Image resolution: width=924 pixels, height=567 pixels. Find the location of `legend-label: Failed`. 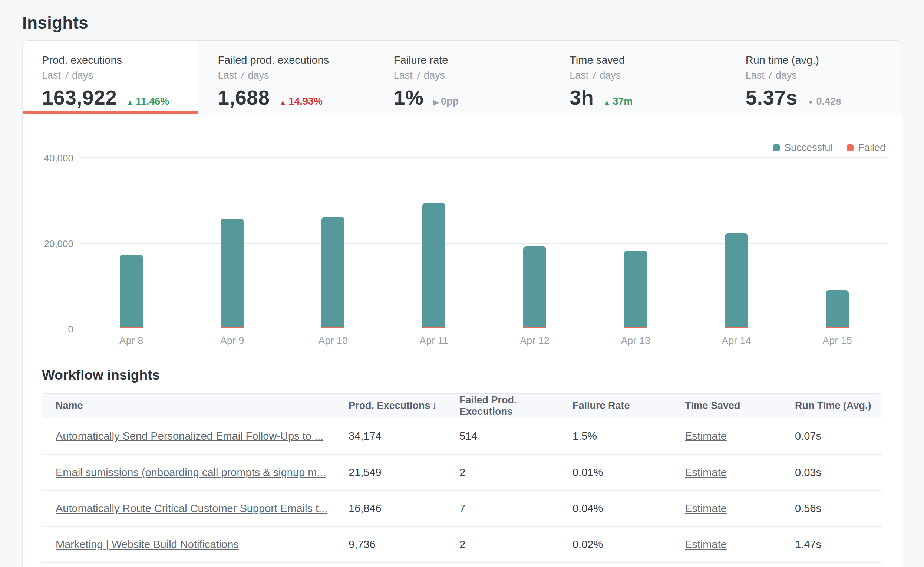

legend-label: Failed is located at coordinates (872, 148).